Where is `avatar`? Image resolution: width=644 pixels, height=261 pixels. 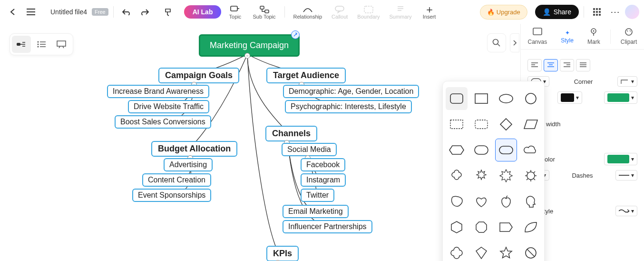
avatar is located at coordinates (632, 12).